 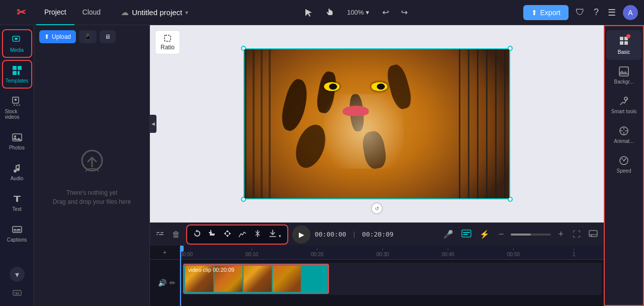 What do you see at coordinates (377, 234) in the screenshot?
I see `timeline-controls: 🗑` at bounding box center [377, 234].